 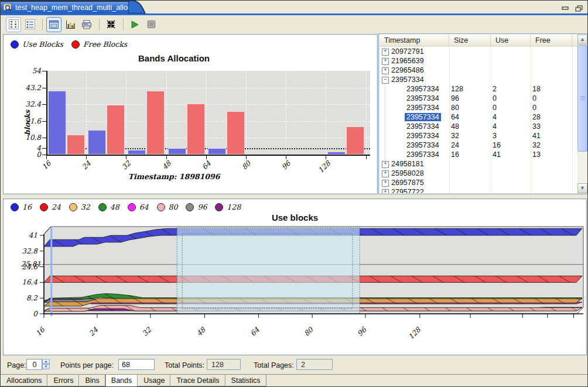 What do you see at coordinates (154, 381) in the screenshot?
I see `bottom-tab-usage: Usage` at bounding box center [154, 381].